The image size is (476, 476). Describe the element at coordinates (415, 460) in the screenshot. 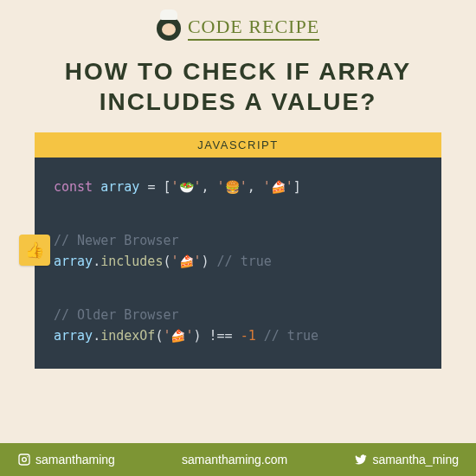

I see `twitter-handle: samantha_ming` at that location.